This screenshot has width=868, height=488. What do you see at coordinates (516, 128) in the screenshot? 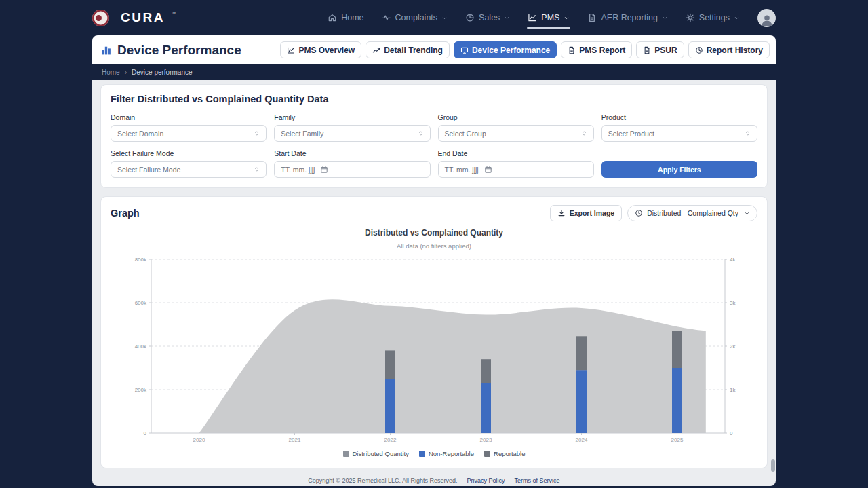
I see `field-group: Group Select Group` at bounding box center [516, 128].